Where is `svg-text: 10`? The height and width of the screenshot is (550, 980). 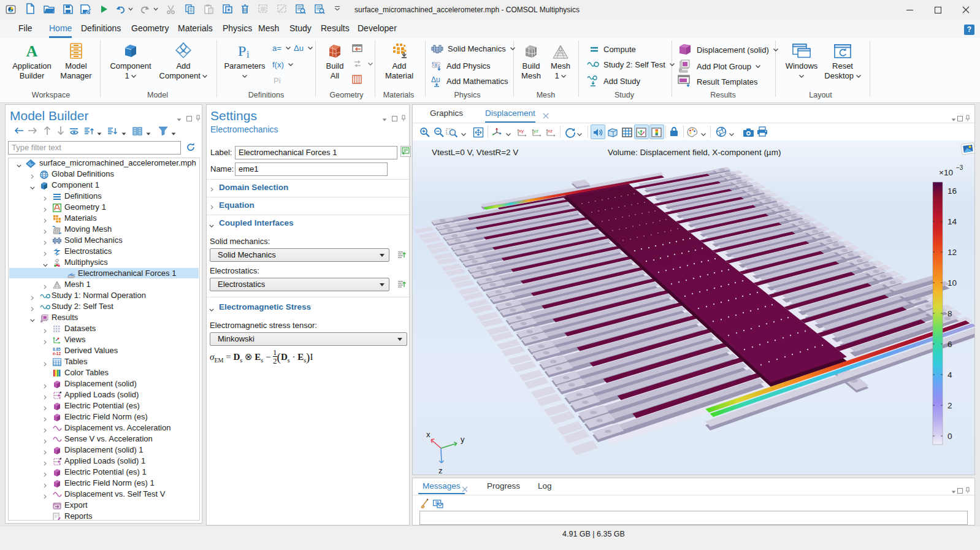
svg-text: 10 is located at coordinates (952, 283).